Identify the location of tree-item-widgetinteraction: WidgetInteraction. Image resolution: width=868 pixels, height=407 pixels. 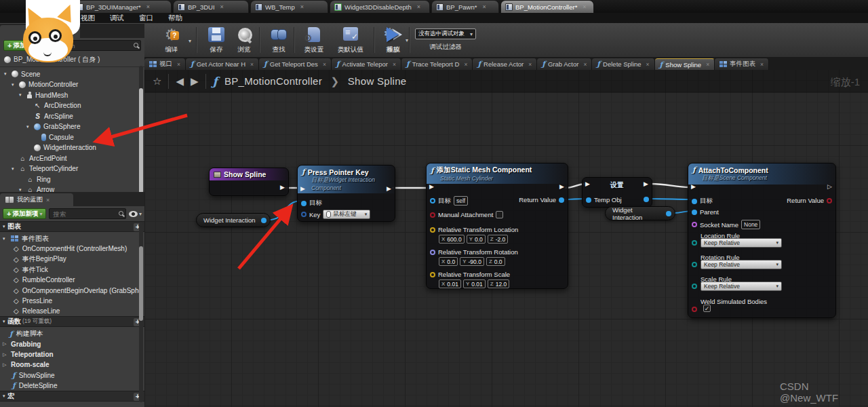
(75, 148).